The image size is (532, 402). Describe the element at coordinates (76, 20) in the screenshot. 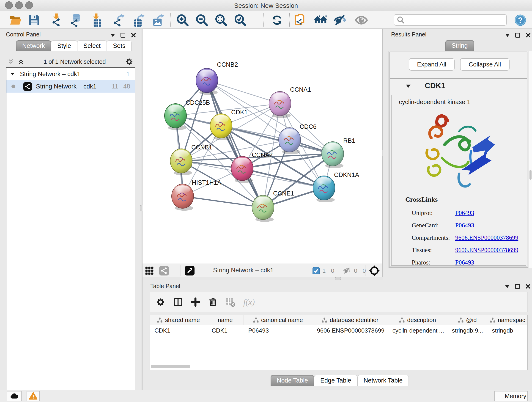

I see `import-network-database-icon` at that location.